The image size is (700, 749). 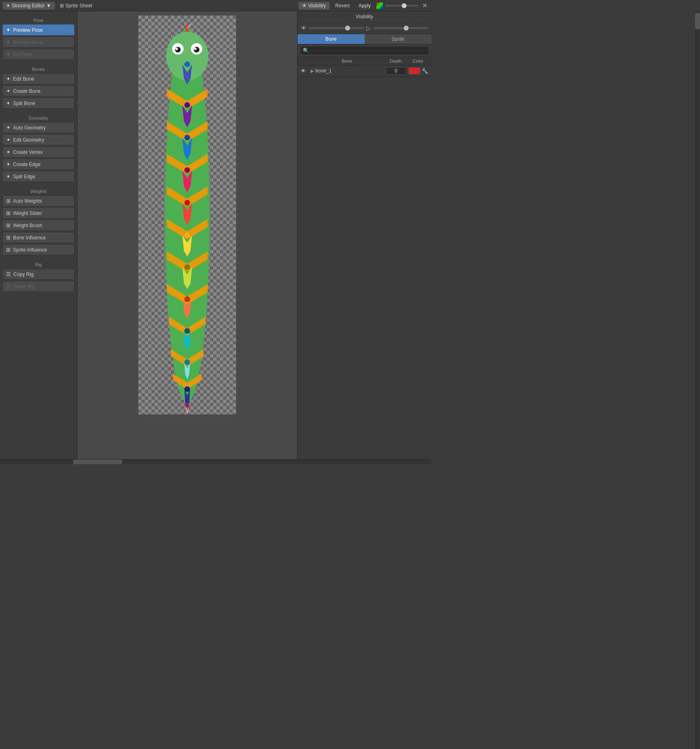 I want to click on bottom-scroll-thumb, so click(x=98, y=462).